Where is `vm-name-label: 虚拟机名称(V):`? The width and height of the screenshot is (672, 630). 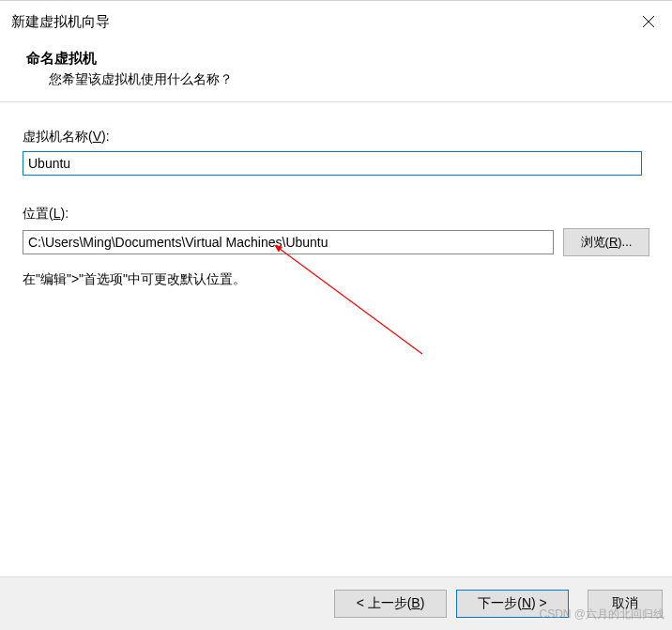
vm-name-label: 虚拟机名称(V): is located at coordinates (336, 137).